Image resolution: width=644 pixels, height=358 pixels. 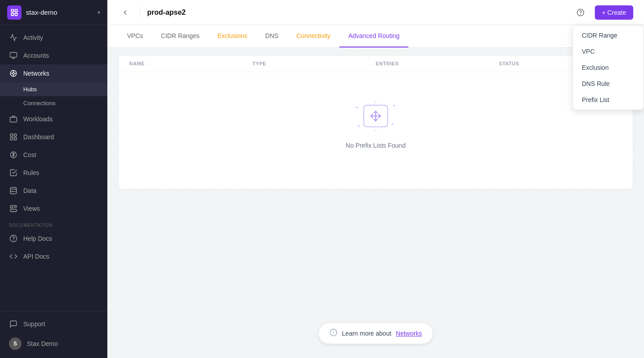 What do you see at coordinates (608, 68) in the screenshot?
I see `create-dropdown: CIDR Range VPC Exclusion DNS Rule Prefix…` at bounding box center [608, 68].